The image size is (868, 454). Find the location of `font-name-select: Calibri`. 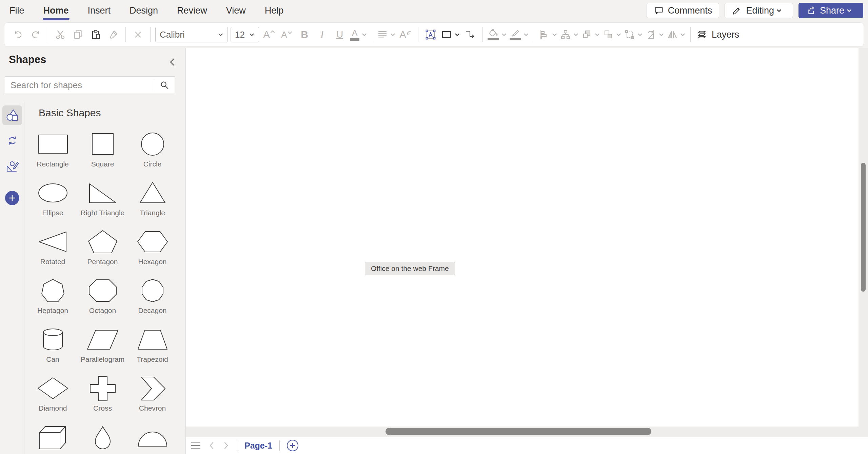

font-name-select: Calibri is located at coordinates (192, 35).